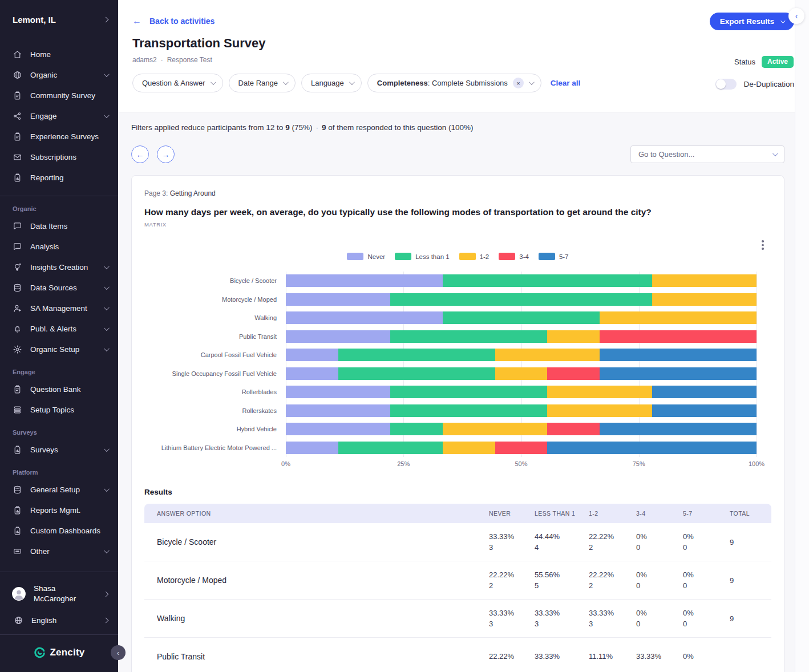 The image size is (809, 672). I want to click on sidebar-item-experience-surveys: Experience Surveys, so click(59, 136).